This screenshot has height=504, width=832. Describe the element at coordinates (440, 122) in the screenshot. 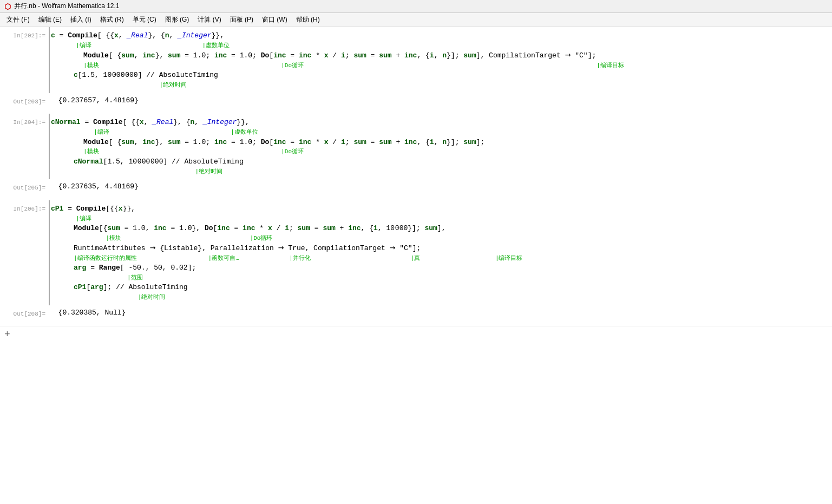

I see `code-line: cNormal = Compile[ {{x, _Real}, {n, _Int…` at that location.